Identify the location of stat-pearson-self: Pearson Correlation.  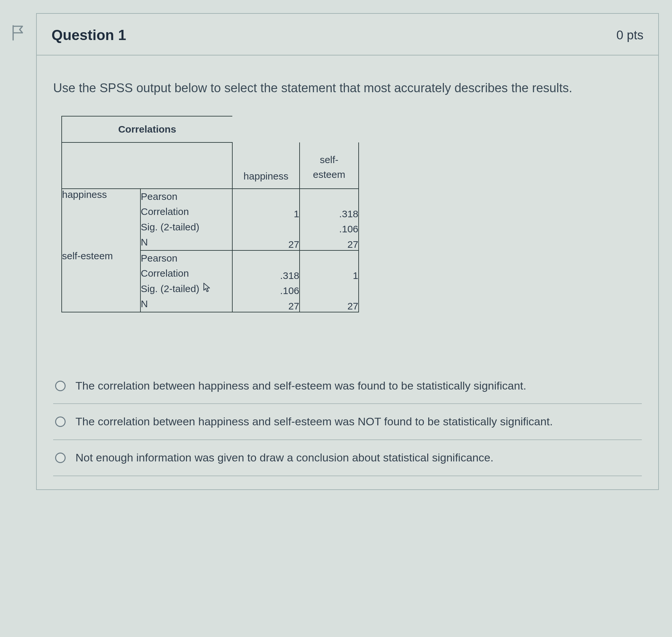
(186, 266).